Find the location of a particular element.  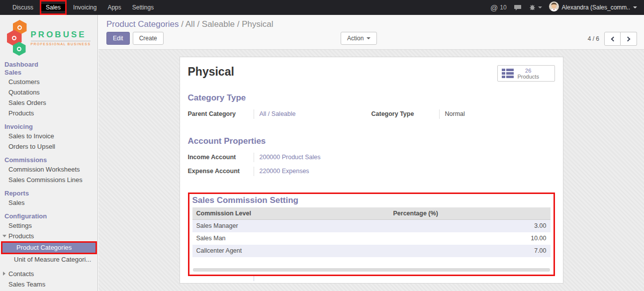

logo-hexagons-icon is located at coordinates (17, 38).